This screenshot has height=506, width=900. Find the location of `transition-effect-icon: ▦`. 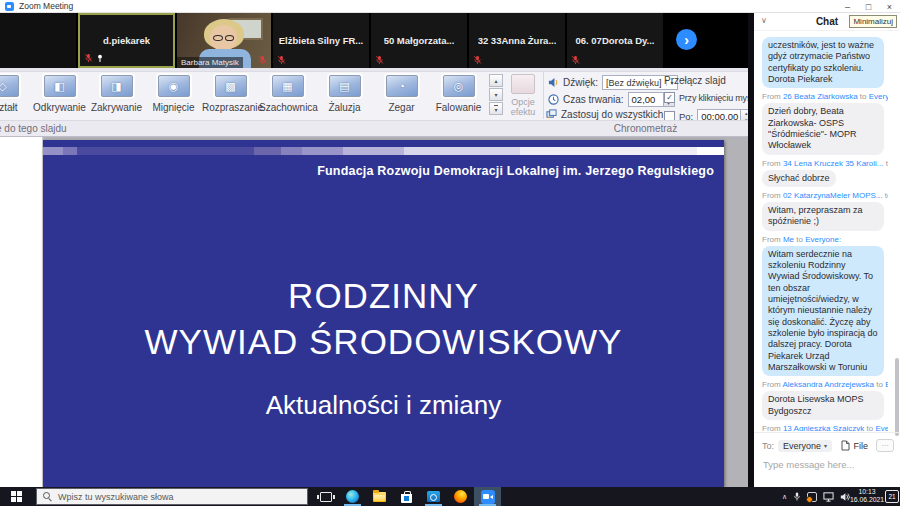

transition-effect-icon: ▦ is located at coordinates (288, 86).